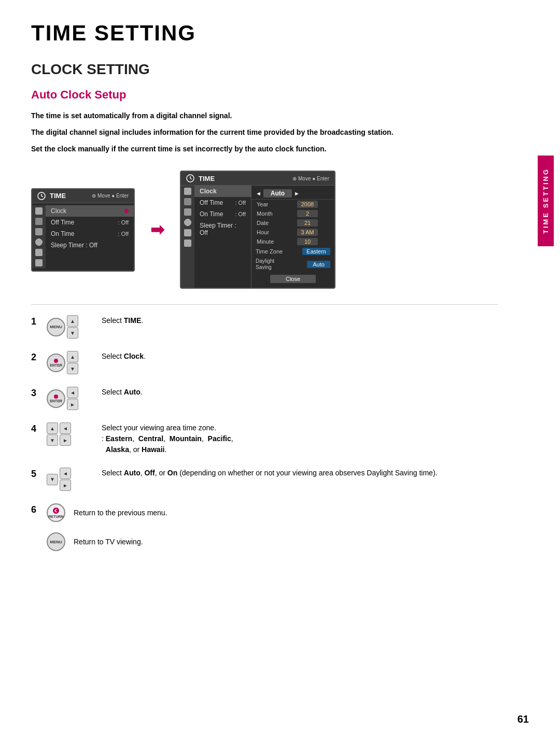 This screenshot has height=746, width=560. Describe the element at coordinates (300, 320) in the screenshot. I see `step-1-text: Select TIME.` at that location.